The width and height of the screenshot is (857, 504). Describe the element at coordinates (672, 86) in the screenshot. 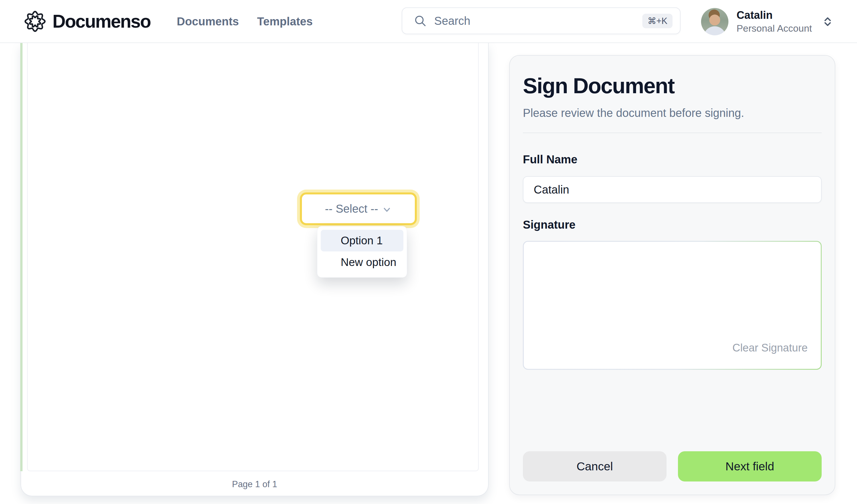

I see `panel-title: Sign Document` at that location.